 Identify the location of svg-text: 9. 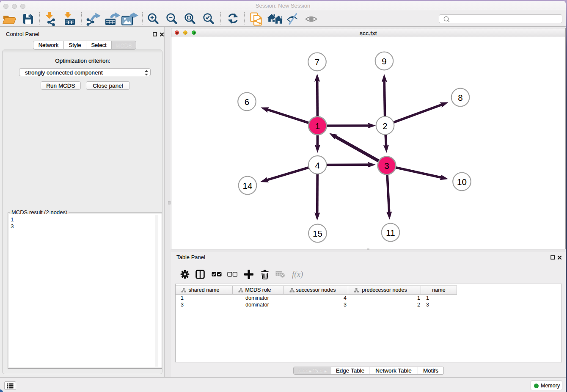
(384, 61).